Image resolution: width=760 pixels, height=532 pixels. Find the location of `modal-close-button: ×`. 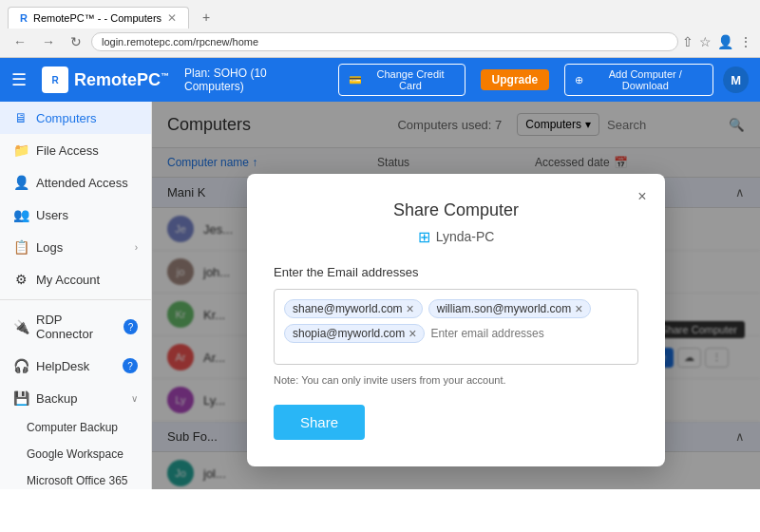

modal-close-button: × is located at coordinates (642, 197).